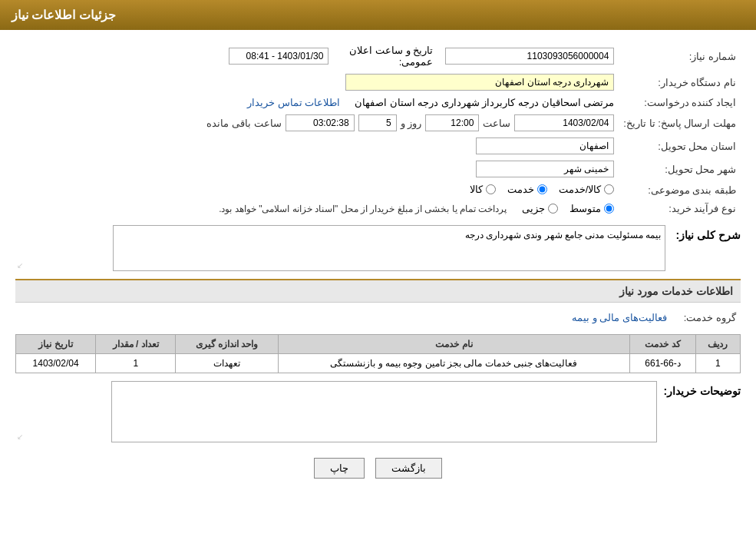  Describe the element at coordinates (378, 469) in the screenshot. I see `button-area: بازگشت چاپ` at that location.